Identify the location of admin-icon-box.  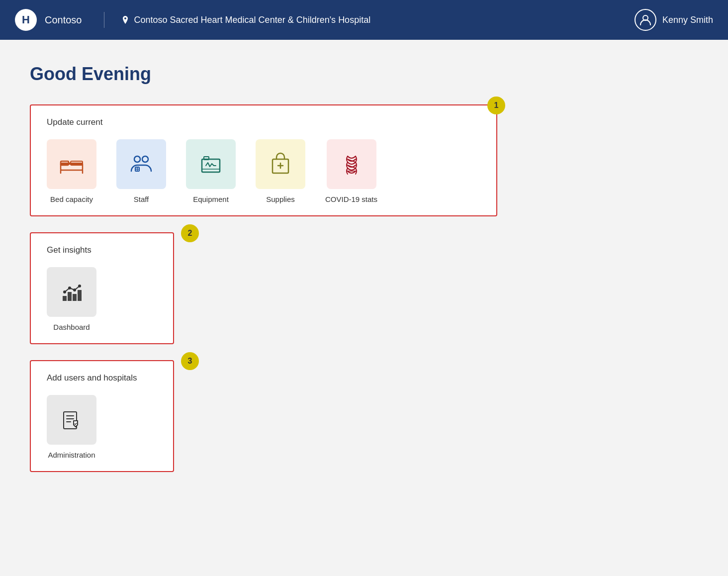
(72, 420).